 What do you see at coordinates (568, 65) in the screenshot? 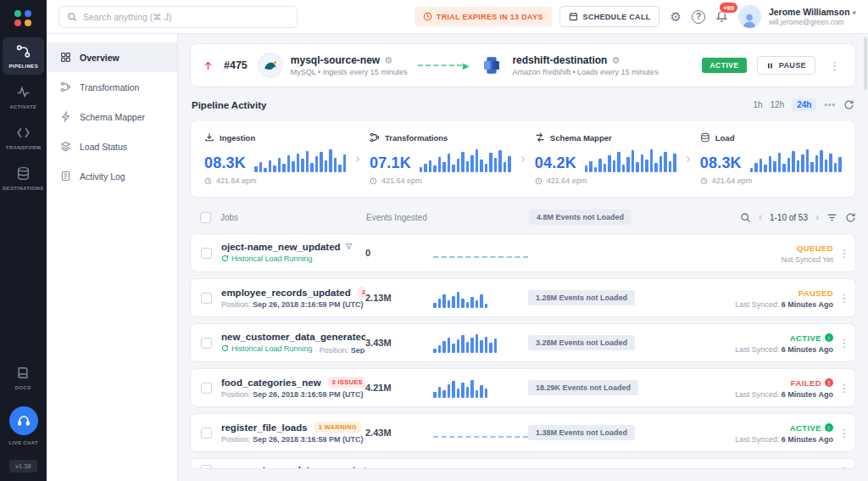
I see `destination-node: redshift-destination⚙ Amazon Redshift • …` at bounding box center [568, 65].